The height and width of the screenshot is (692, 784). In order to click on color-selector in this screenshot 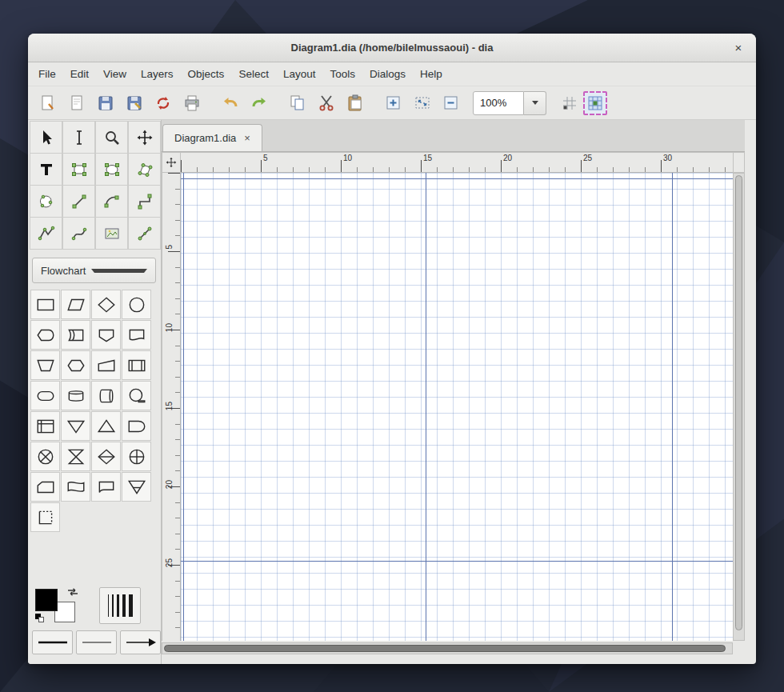, I will do `click(57, 606)`.